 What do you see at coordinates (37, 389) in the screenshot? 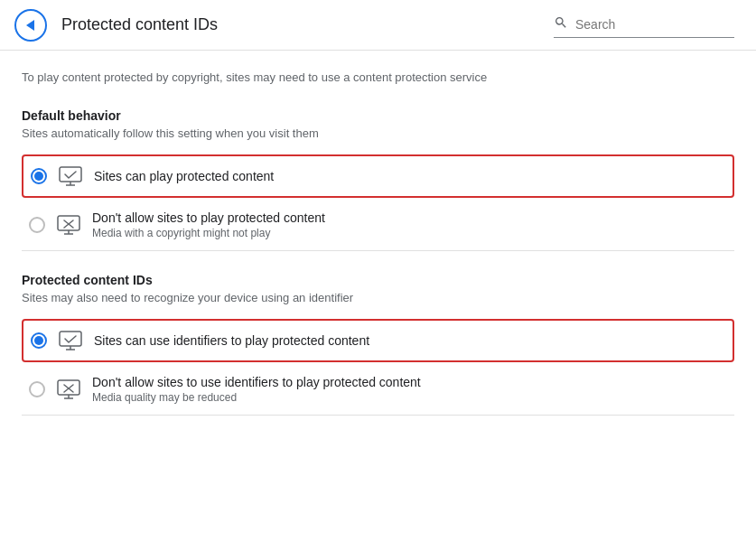
I see `radio-dont-allow-ids` at bounding box center [37, 389].